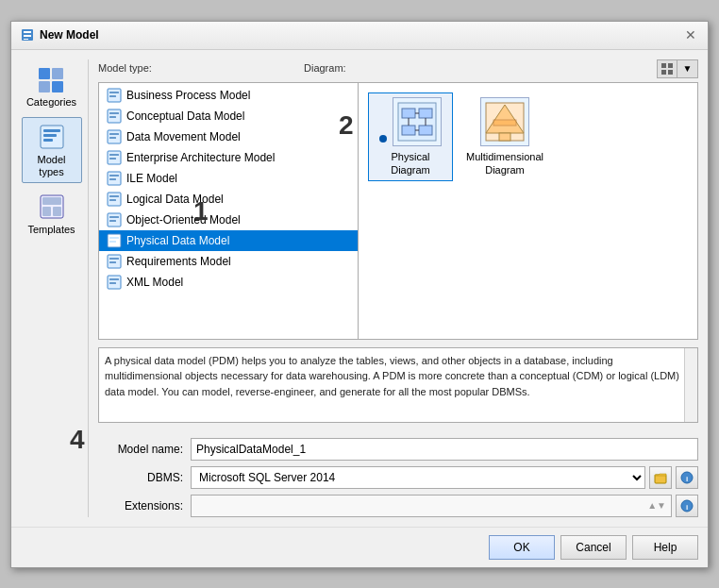 Image resolution: width=719 pixels, height=588 pixels. I want to click on model-item-pdm: Physical Data Model, so click(228, 241).